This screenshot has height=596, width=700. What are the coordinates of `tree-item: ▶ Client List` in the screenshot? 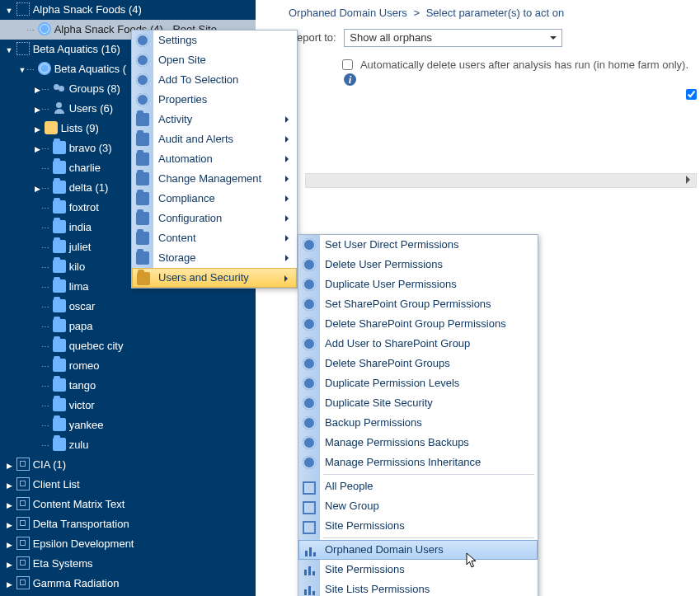 It's located at (128, 485).